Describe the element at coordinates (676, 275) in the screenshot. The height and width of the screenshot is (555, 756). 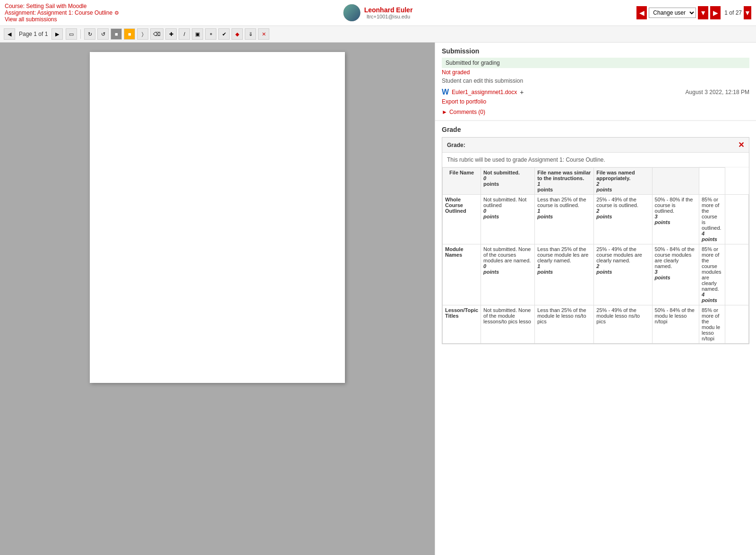
I see `level-mod-50-84: 50% - 84% of the course modules are clea…` at that location.